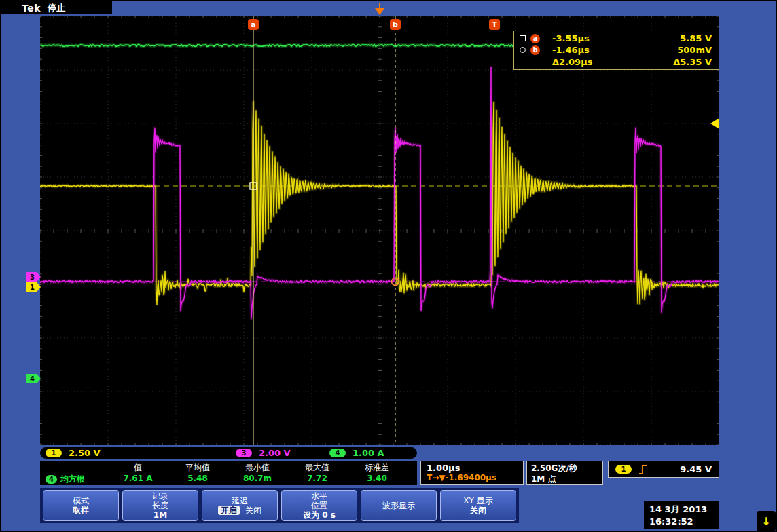 The width and height of the screenshot is (777, 532). I want to click on menu-button-horizontal-position: 水平 位置 设为 0 s, so click(319, 506).